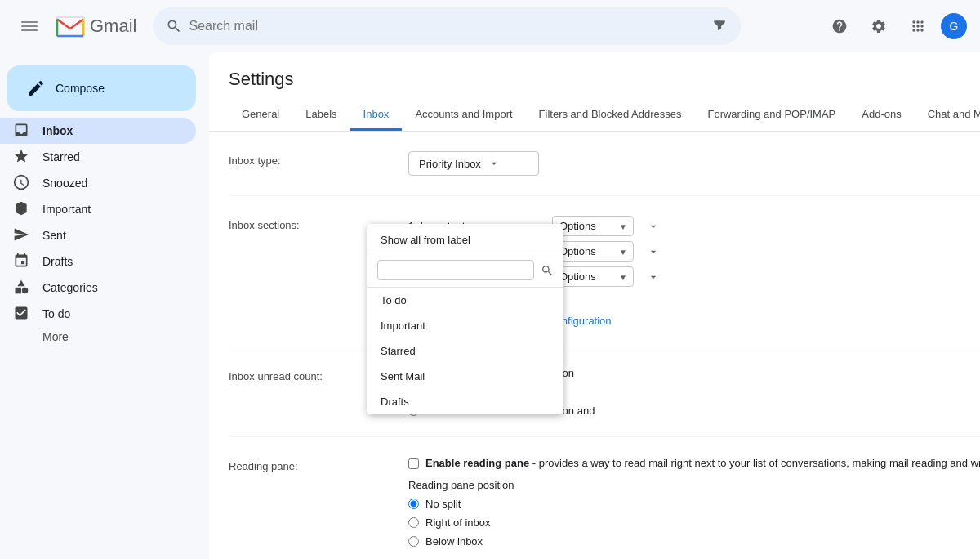 The width and height of the screenshot is (980, 559). Describe the element at coordinates (604, 508) in the screenshot. I see `reading-pane-row: Reading pane: Enable reading pane - prov…` at that location.